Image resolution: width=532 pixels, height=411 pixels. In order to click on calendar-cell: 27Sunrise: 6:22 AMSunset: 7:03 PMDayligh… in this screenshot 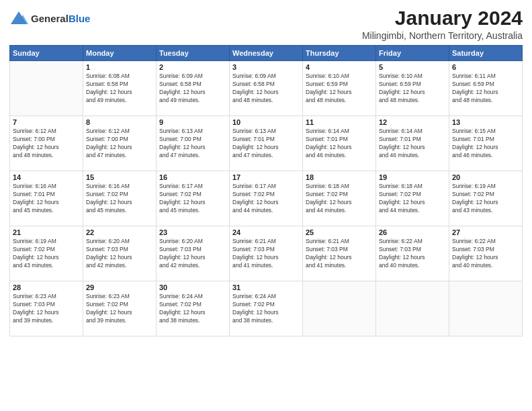, I will do `click(486, 254)`.